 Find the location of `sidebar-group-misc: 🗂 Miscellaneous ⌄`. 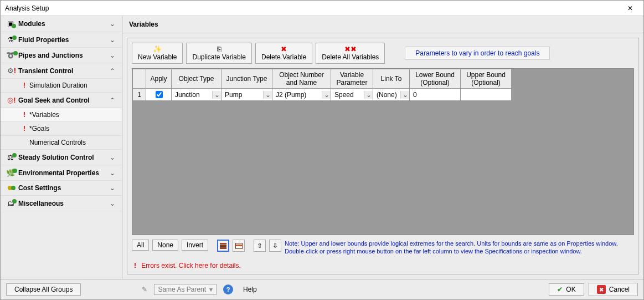

sidebar-group-misc: 🗂 Miscellaneous ⌄ is located at coordinates (61, 204).